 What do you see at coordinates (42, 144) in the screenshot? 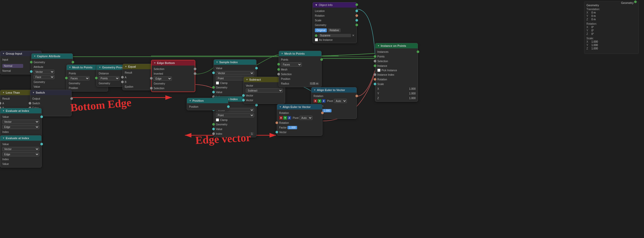
I see `ei2-val-out` at bounding box center [42, 144].